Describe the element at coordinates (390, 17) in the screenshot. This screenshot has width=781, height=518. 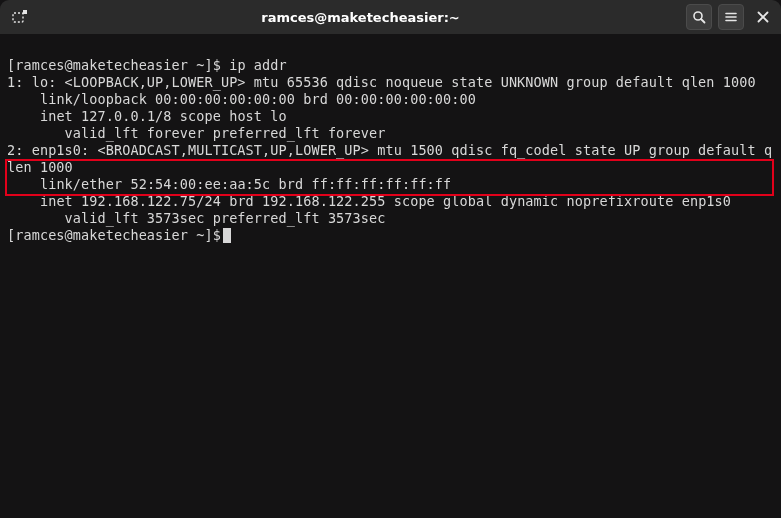
I see `window-titlebar: ramces@maketecheasier:~` at that location.